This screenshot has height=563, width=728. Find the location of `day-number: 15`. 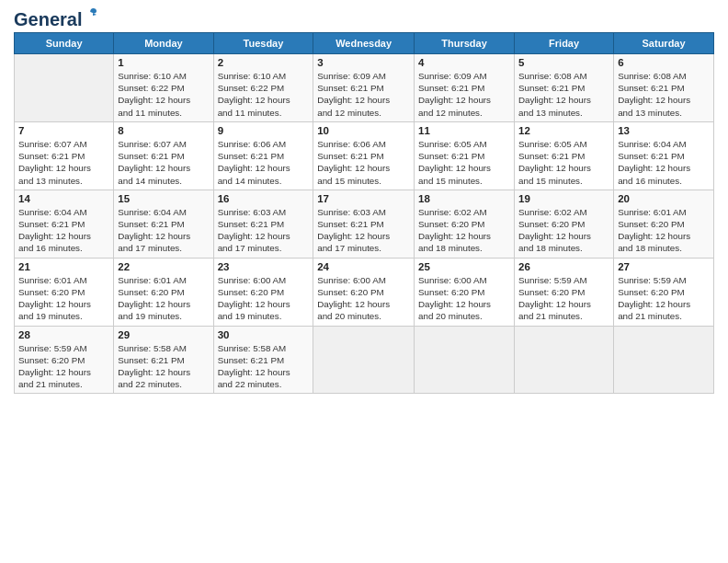

day-number: 15 is located at coordinates (164, 199).